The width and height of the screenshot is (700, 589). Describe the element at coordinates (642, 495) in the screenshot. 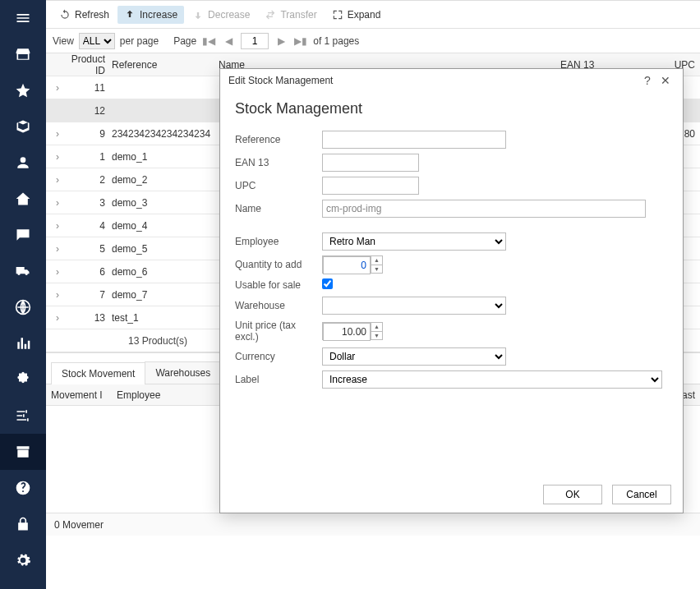

I see `cancel-button: Cancel` at that location.